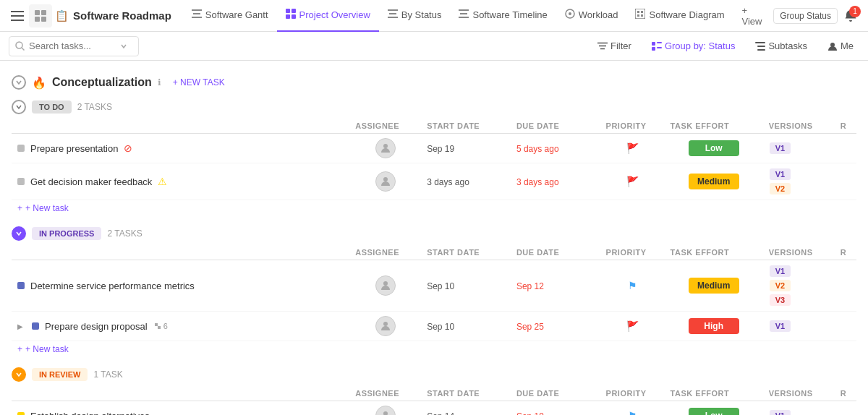  I want to click on priority-flag: ⚑, so click(632, 286).